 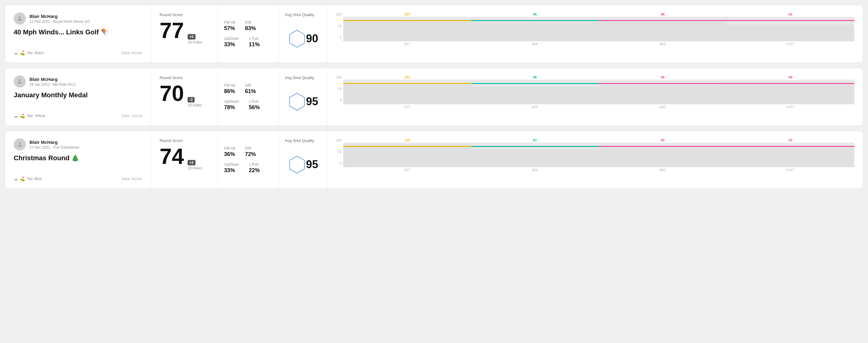 What do you see at coordinates (185, 95) in the screenshot?
I see `score-row: 70 -2 18 Holes` at bounding box center [185, 95].